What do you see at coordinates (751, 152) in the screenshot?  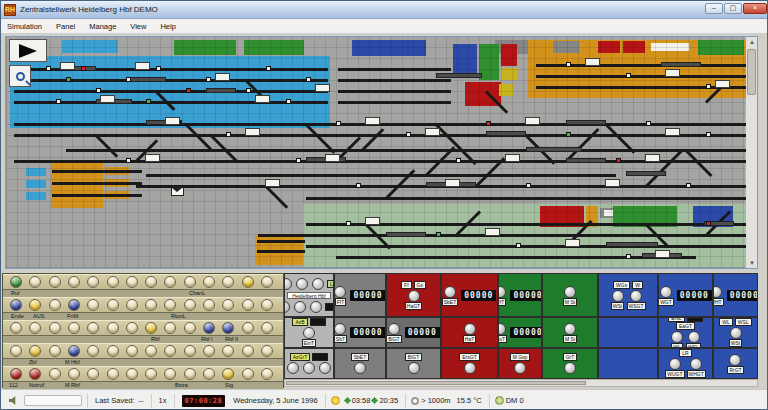 I see `vertical-scrollbar: ▲ ▼` at bounding box center [751, 152].